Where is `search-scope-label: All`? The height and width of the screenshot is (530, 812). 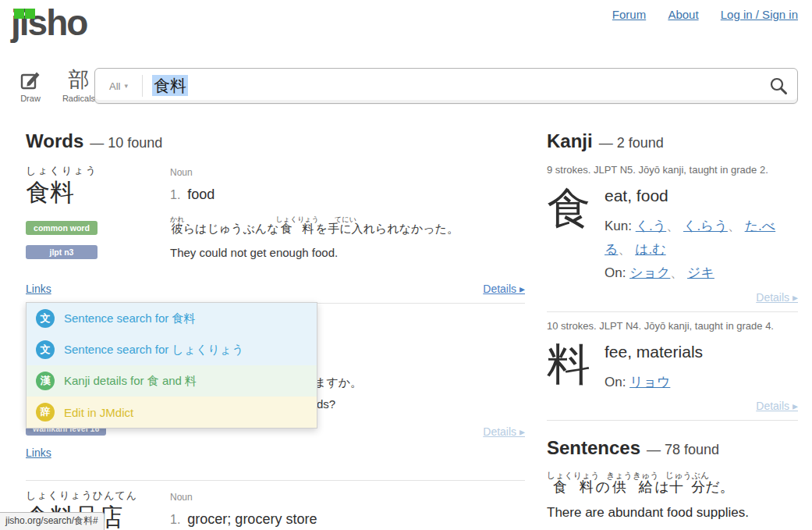
search-scope-label: All is located at coordinates (115, 86).